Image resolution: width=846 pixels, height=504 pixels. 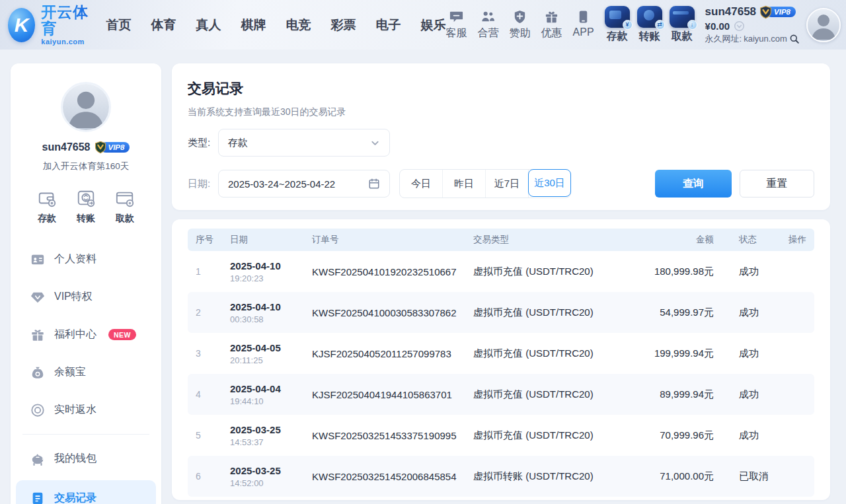 What do you see at coordinates (682, 25) in the screenshot?
I see `header-withdraw-button: ↓ 取款` at bounding box center [682, 25].